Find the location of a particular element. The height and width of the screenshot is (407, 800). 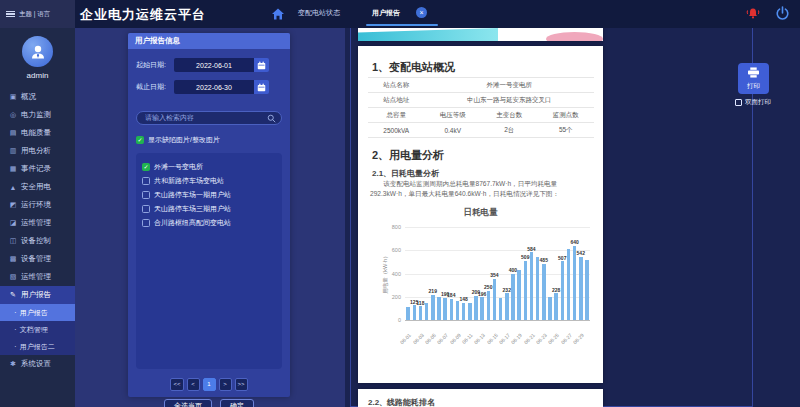

duplex-print-row: 双面打印 is located at coordinates (753, 102).